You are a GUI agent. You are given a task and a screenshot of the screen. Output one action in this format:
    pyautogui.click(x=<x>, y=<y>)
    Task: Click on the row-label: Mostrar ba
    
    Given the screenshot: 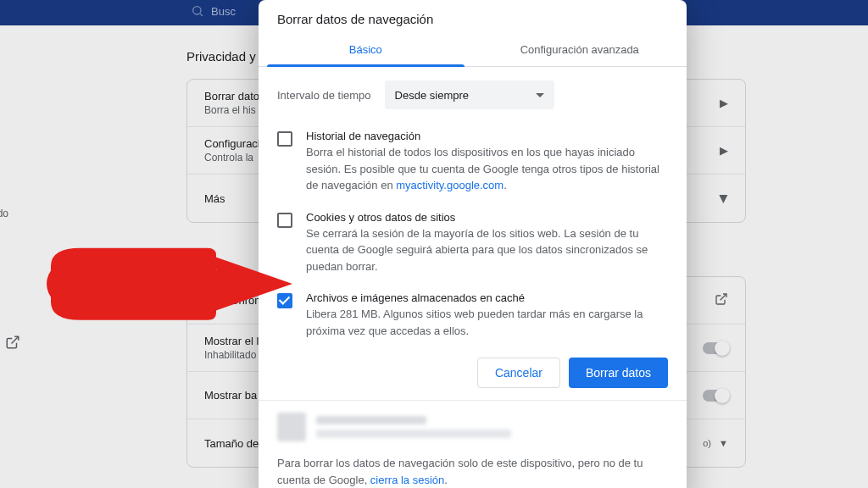 What is the action you would take?
    pyautogui.click(x=231, y=395)
    